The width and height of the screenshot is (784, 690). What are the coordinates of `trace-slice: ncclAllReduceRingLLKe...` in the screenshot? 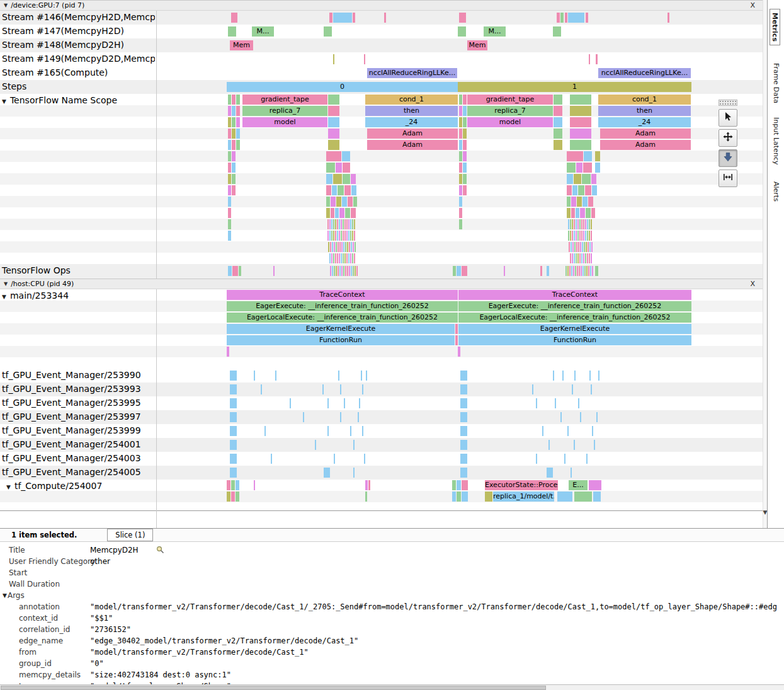 It's located at (412, 73).